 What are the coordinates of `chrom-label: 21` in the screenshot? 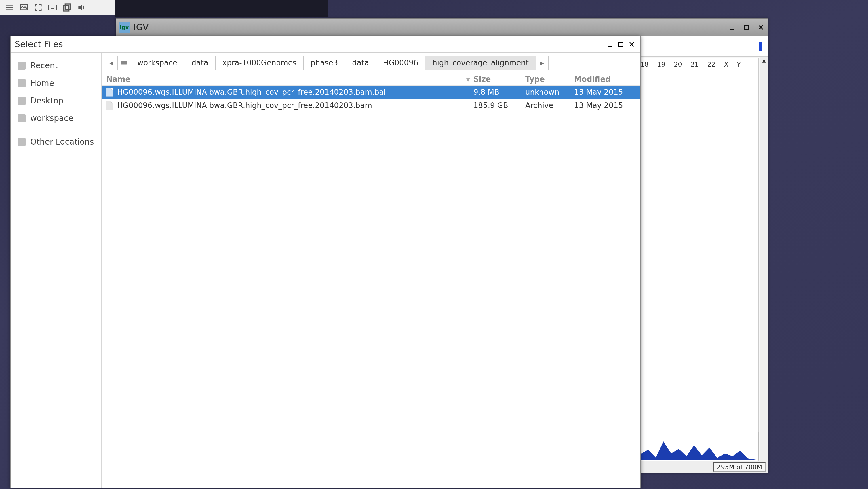 It's located at (694, 66).